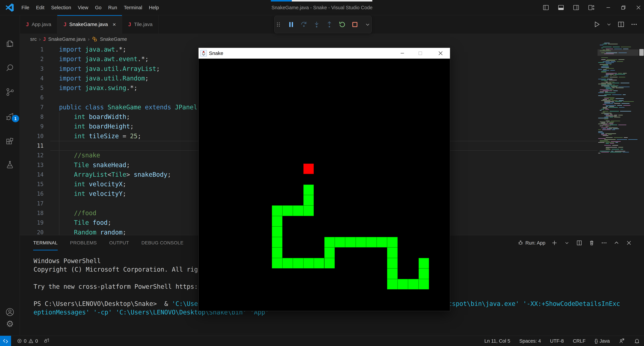  What do you see at coordinates (46, 341) in the screenshot?
I see `debug-status-icon` at bounding box center [46, 341].